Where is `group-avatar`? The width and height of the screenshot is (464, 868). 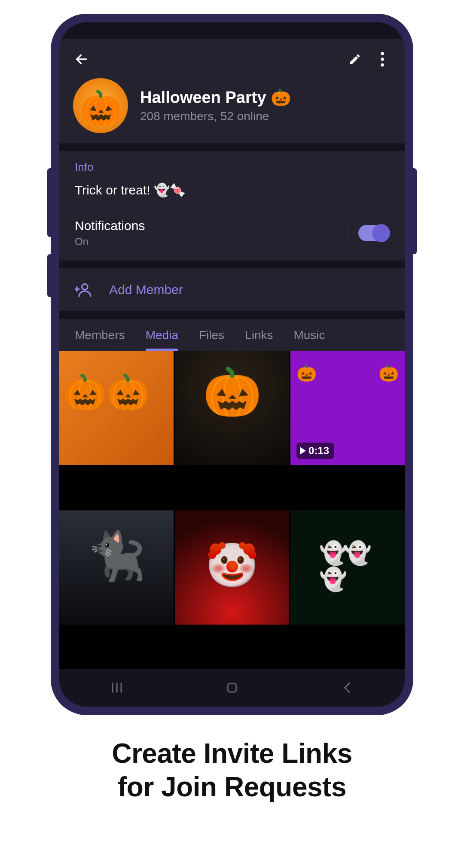 group-avatar is located at coordinates (101, 106).